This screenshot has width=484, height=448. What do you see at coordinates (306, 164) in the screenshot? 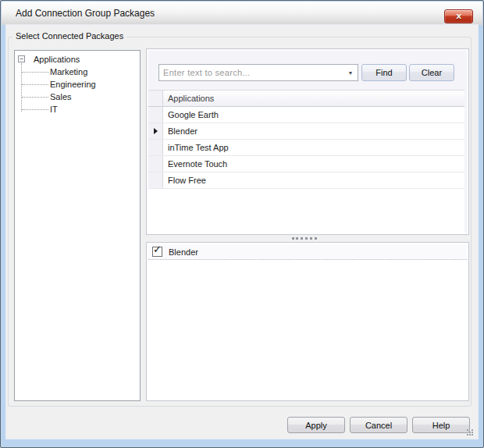
I see `table-row: Evernote Touch` at bounding box center [306, 164].